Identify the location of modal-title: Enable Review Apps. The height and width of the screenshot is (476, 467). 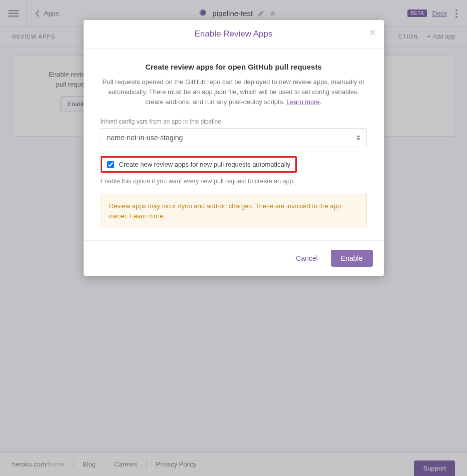
(234, 34).